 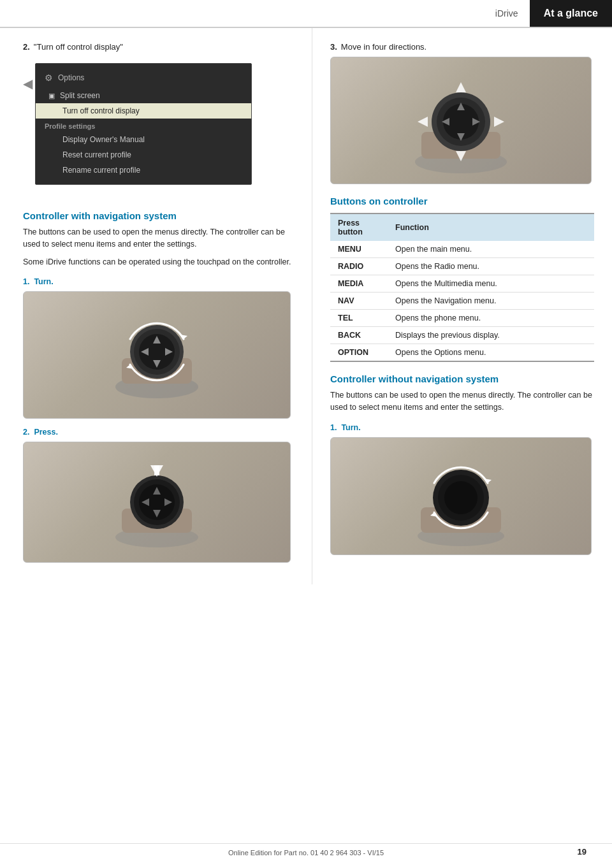 What do you see at coordinates (461, 120) in the screenshot?
I see `four-dir-svg` at bounding box center [461, 120].